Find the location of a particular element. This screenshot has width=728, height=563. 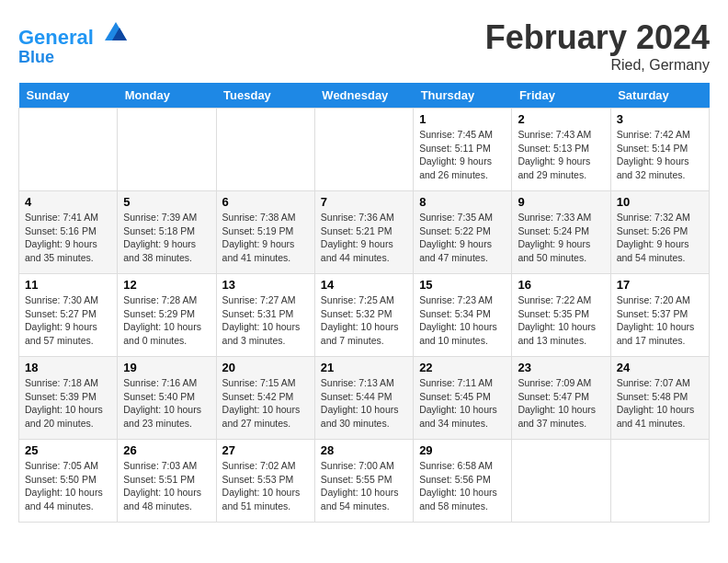

week-row-4: 18Sunrise: 7:18 AMSunset: 5:39 PMDayligh… is located at coordinates (364, 398).